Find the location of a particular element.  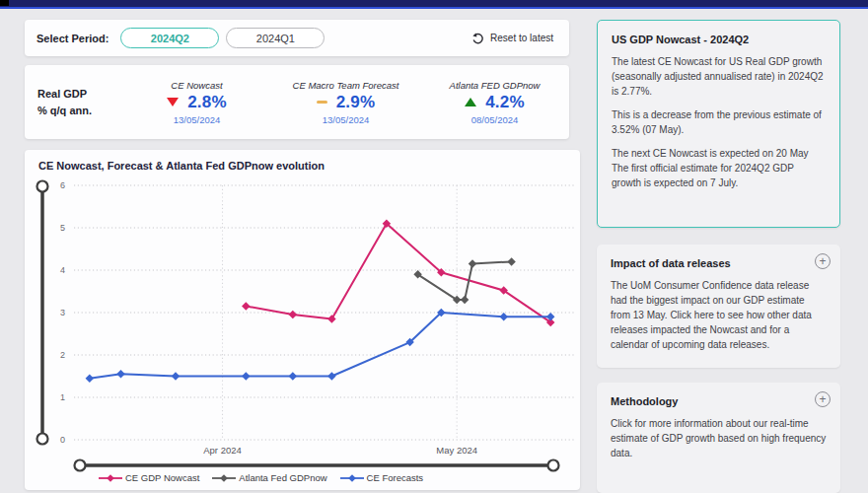

legend-label: Atlanta Fed GDPnow is located at coordinates (282, 477).